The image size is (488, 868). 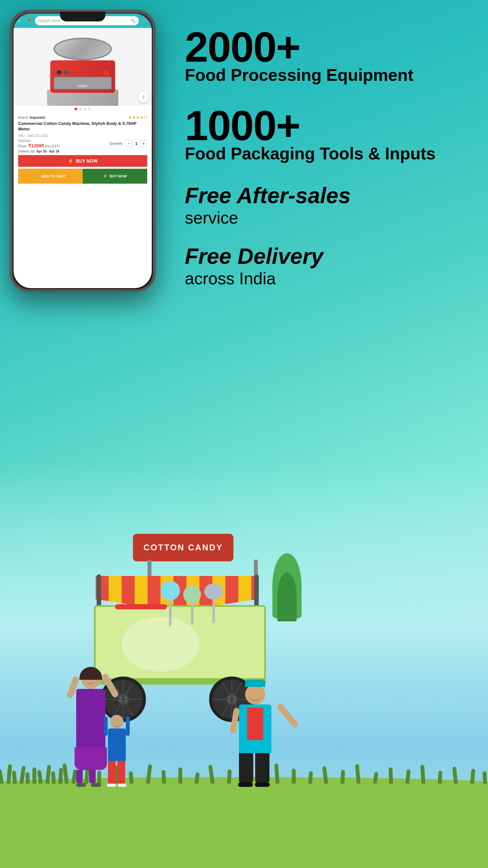 I want to click on cart-body, so click(x=180, y=642).